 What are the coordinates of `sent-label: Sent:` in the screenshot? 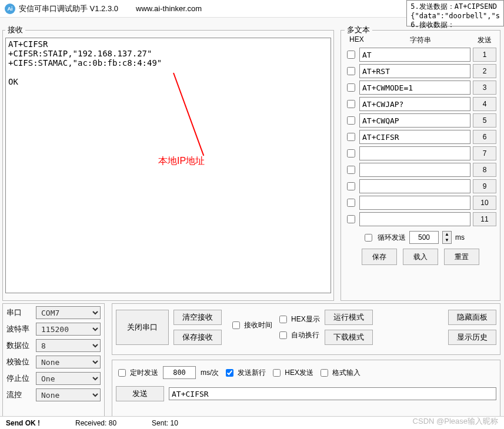 It's located at (160, 423).